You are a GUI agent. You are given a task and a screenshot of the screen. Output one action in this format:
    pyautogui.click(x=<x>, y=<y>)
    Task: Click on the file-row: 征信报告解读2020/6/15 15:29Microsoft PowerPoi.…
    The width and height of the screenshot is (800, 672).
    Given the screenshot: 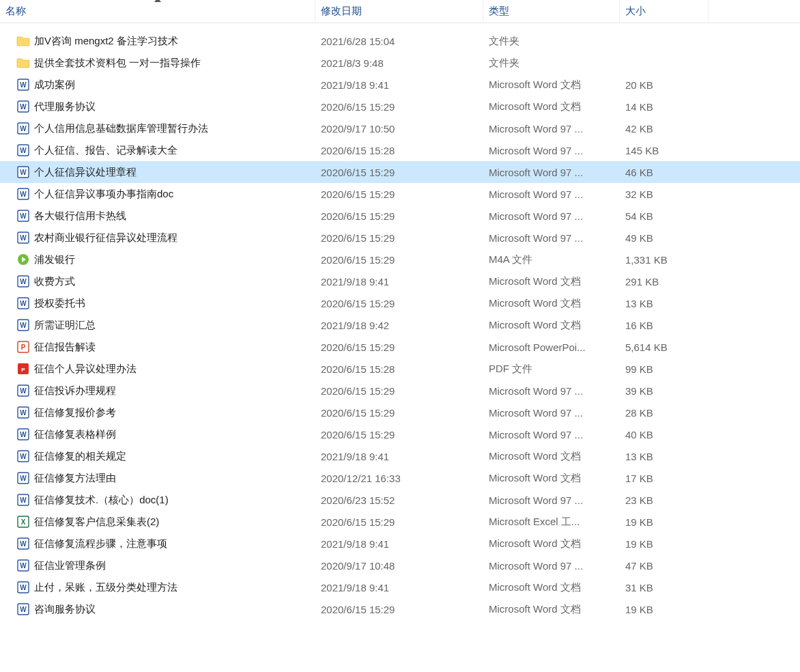 What is the action you would take?
    pyautogui.click(x=400, y=347)
    